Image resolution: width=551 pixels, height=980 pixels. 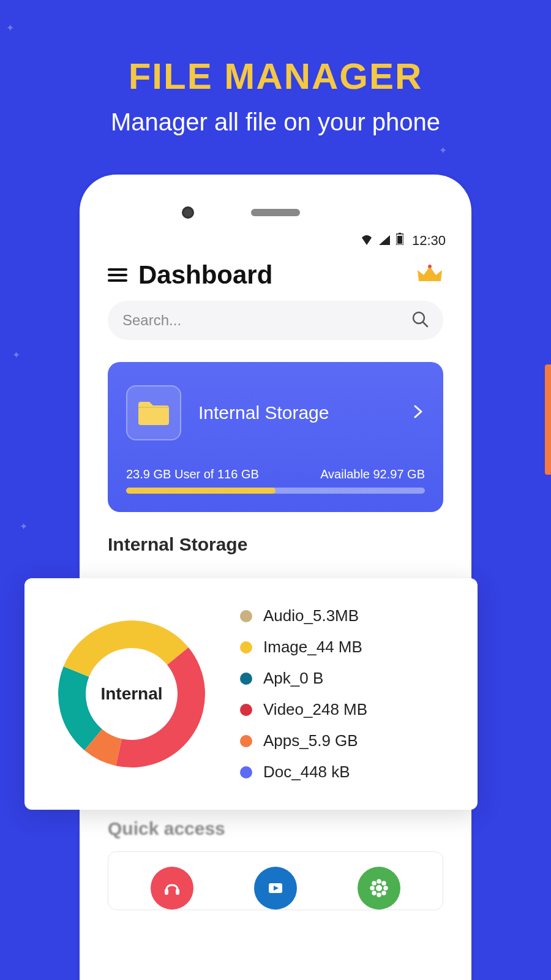 What do you see at coordinates (152, 320) in the screenshot?
I see `search-placeholder: Search...` at bounding box center [152, 320].